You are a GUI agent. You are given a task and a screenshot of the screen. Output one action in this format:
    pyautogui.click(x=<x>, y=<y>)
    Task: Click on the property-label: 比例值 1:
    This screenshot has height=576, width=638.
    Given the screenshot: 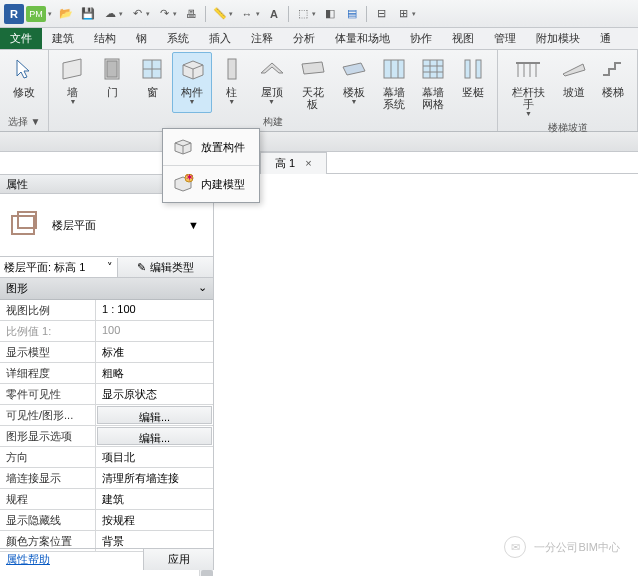 What is the action you would take?
    pyautogui.click(x=48, y=331)
    